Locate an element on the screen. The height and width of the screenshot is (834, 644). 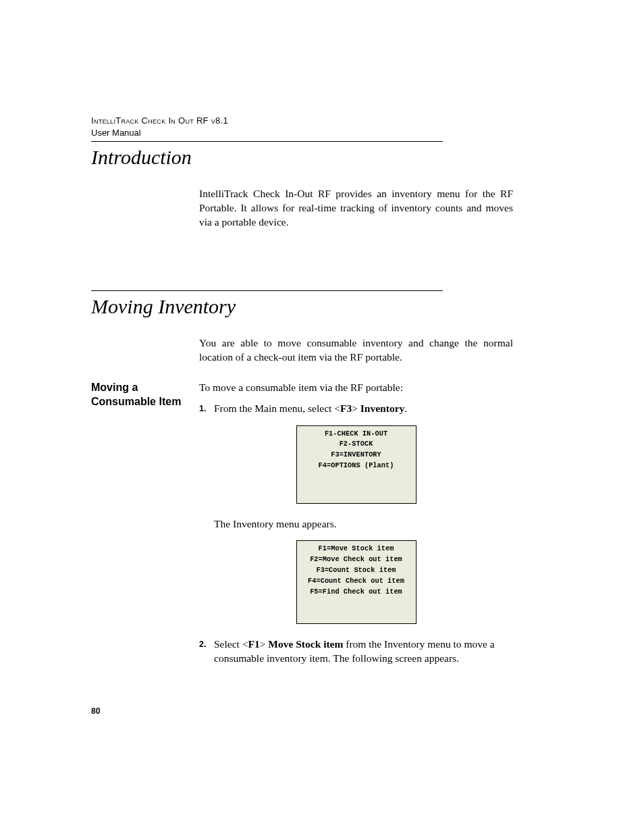
screen-line: F4=Count Check out item is located at coordinates (356, 581).